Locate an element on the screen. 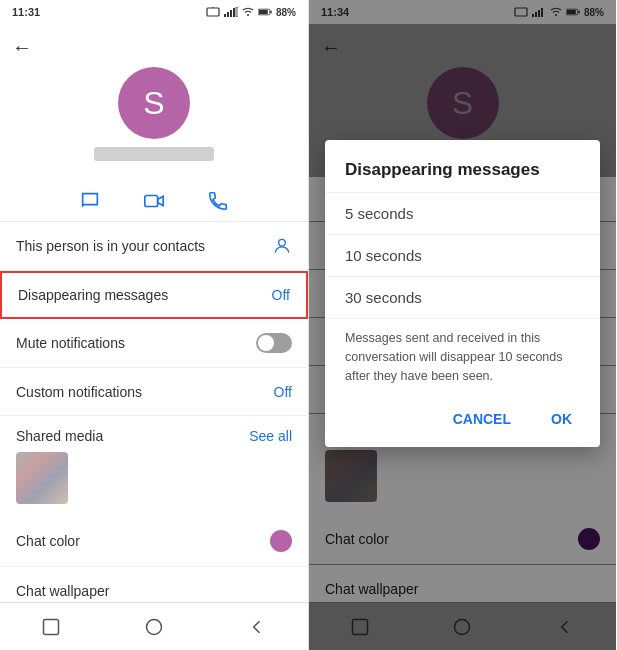  nav-bar-left is located at coordinates (154, 626).